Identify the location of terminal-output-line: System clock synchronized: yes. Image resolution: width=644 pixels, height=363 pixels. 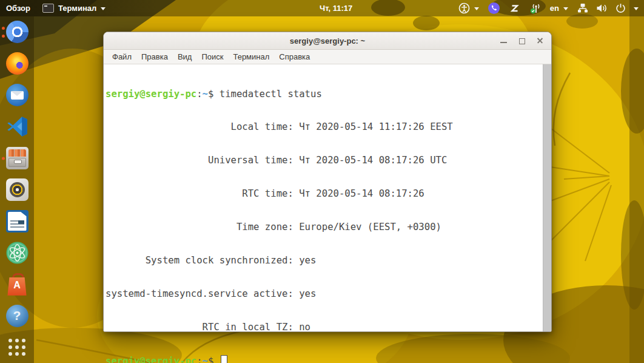
(324, 260).